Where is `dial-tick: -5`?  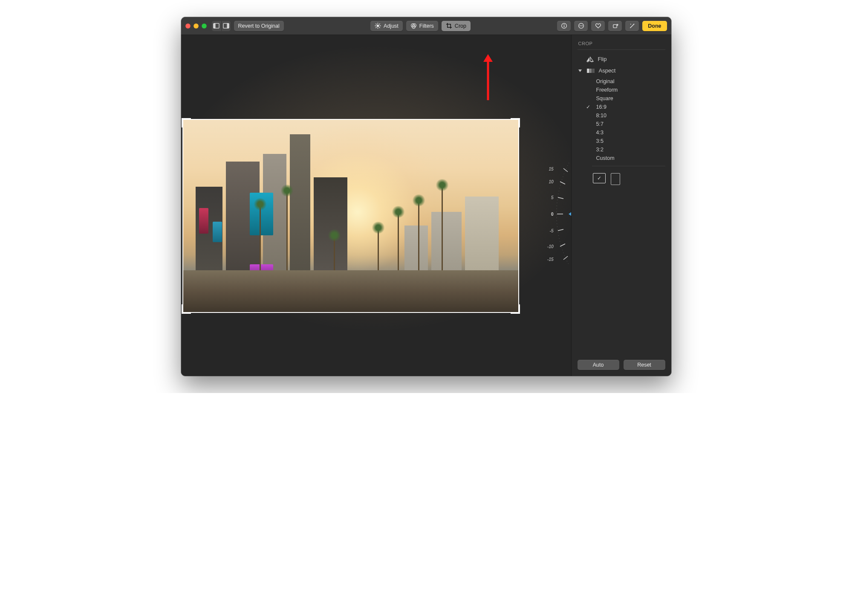
dial-tick: -5 is located at coordinates (552, 231).